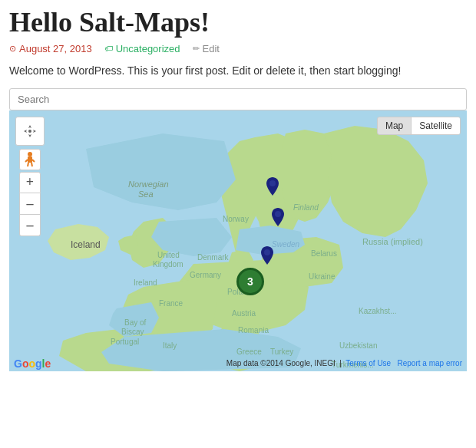 This screenshot has width=476, height=448. Describe the element at coordinates (430, 364) in the screenshot. I see `report-error-link: Report a map error` at that location.